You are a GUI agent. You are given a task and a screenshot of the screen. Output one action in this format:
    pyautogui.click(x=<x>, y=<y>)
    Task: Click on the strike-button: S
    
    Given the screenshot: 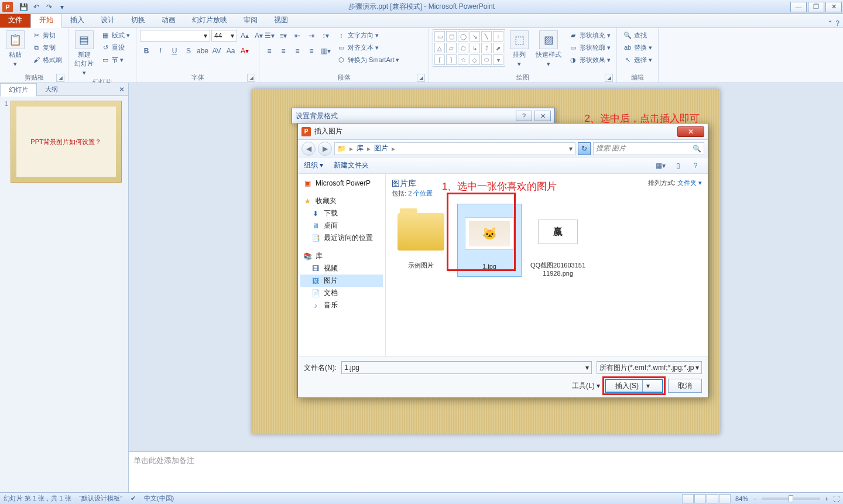 What is the action you would take?
    pyautogui.click(x=189, y=51)
    